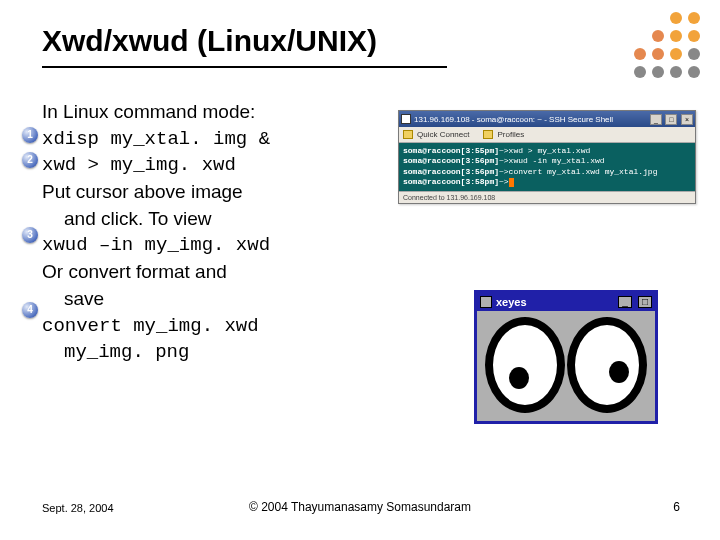 The width and height of the screenshot is (720, 540). What do you see at coordinates (197, 112) in the screenshot?
I see `body-text: In Linux command mode:` at bounding box center [197, 112].